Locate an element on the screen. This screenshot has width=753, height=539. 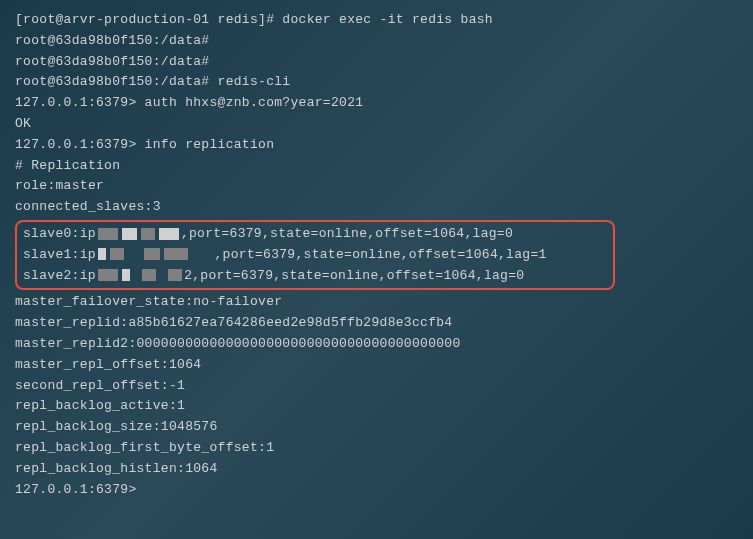
connected-slaves-line: connected_slaves:3 is located at coordinates (376, 208).